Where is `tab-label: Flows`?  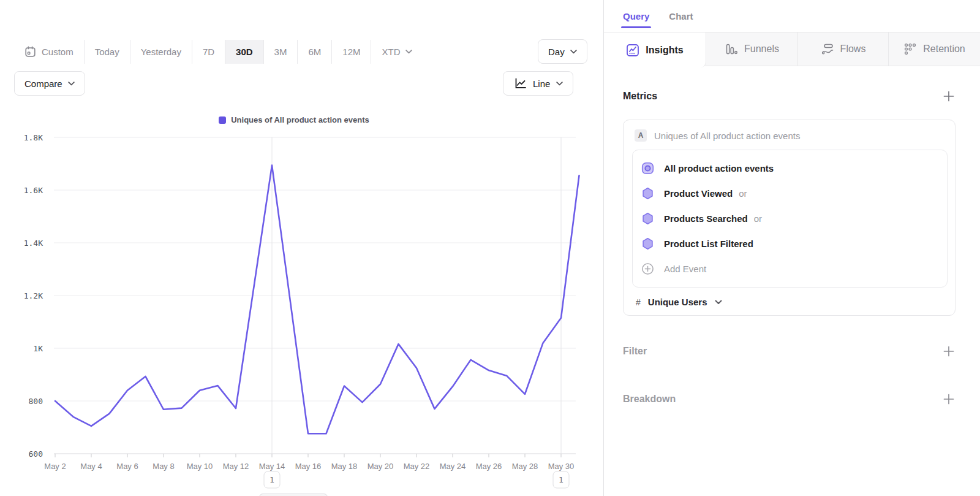 tab-label: Flows is located at coordinates (853, 49).